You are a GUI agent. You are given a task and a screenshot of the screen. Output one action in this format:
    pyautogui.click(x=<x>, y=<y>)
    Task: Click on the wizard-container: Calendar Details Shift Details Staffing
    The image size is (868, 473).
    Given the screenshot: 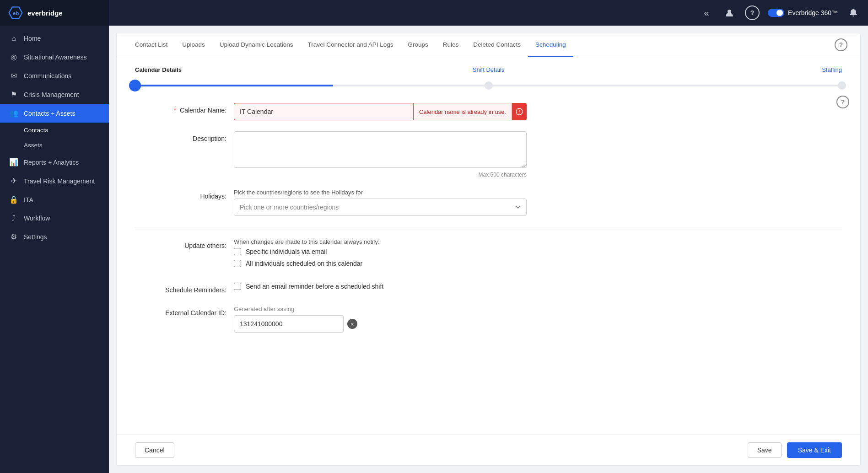 What is the action you would take?
    pyautogui.click(x=489, y=76)
    